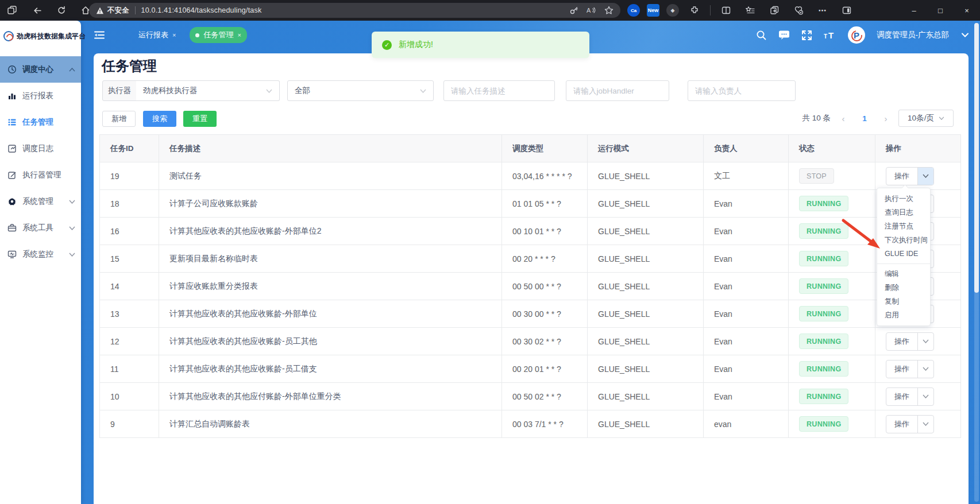  I want to click on page-title: 任务管理, so click(129, 66).